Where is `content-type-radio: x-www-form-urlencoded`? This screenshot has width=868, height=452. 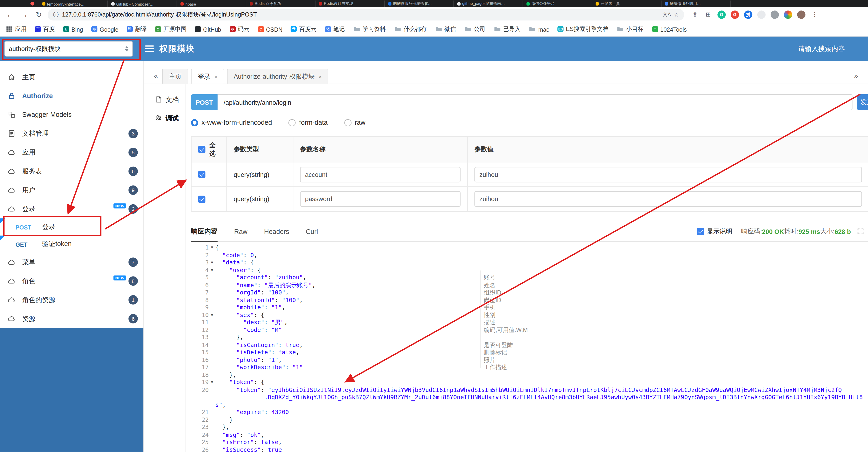 content-type-radio: x-www-form-urlencoded is located at coordinates (232, 123).